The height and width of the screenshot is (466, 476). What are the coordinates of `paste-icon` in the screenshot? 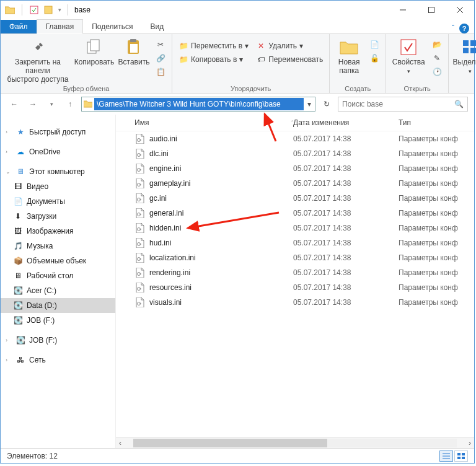 It's located at (134, 47).